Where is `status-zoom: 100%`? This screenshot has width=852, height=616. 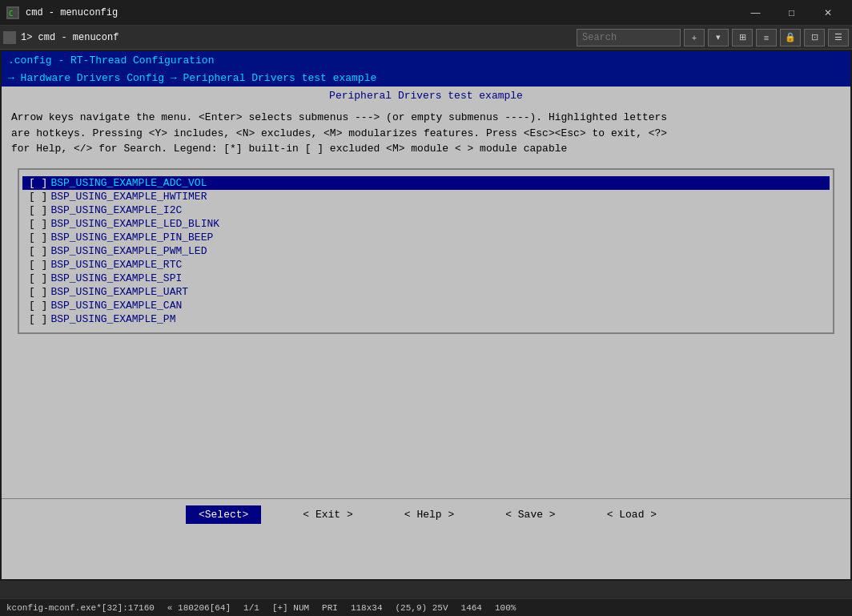
status-zoom: 100% is located at coordinates (505, 608).